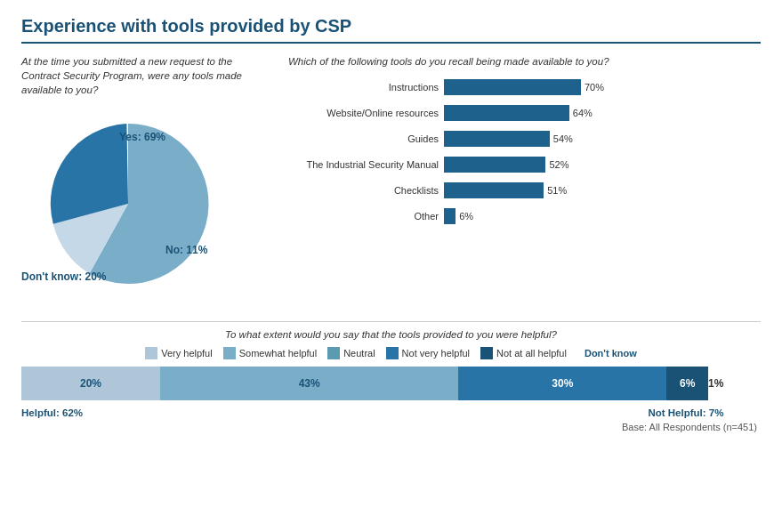 This screenshot has width=782, height=532. Describe the element at coordinates (602, 113) in the screenshot. I see `bar-track: 64%` at that location.